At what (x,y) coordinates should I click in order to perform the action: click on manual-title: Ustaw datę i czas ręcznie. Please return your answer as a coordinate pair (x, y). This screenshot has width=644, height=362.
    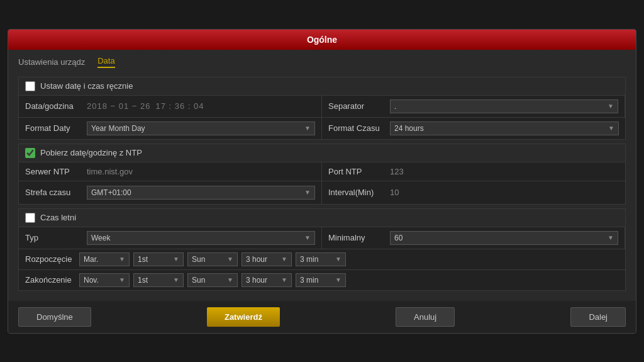
    Looking at the image, I should click on (87, 86).